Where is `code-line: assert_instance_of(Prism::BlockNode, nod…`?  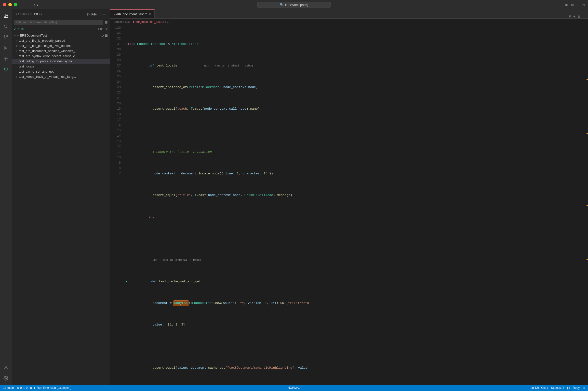
code-line: assert_instance_of(Prism::BlockNode, nod… is located at coordinates (355, 87).